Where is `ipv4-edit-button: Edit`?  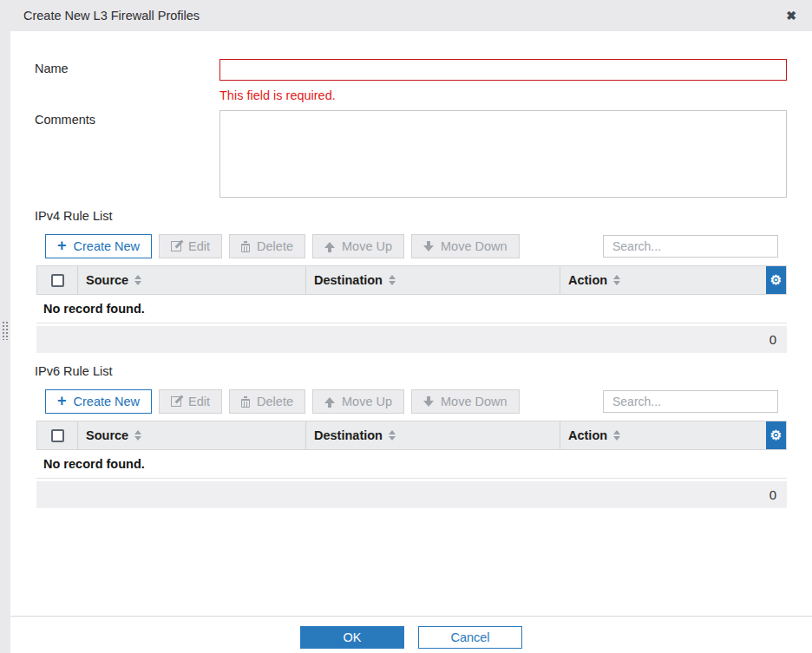 ipv4-edit-button: Edit is located at coordinates (191, 246).